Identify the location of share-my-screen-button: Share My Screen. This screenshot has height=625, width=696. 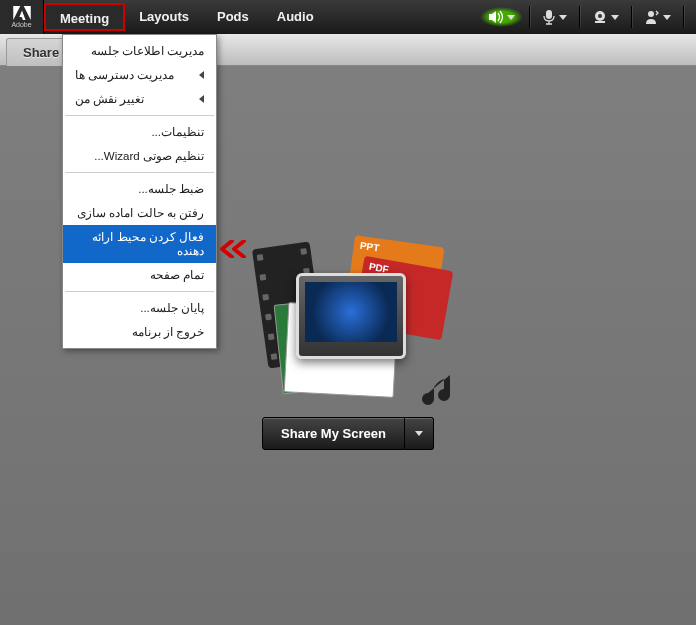
(334, 434).